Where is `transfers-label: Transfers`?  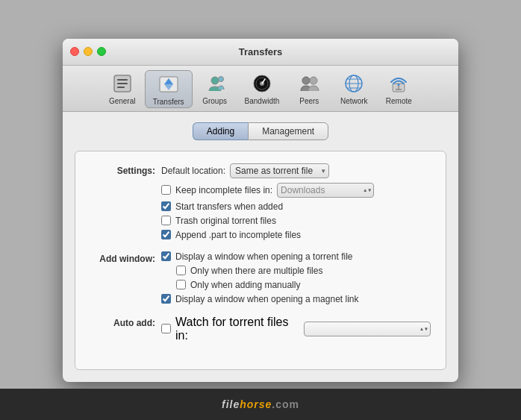
transfers-label: Transfers is located at coordinates (169, 101).